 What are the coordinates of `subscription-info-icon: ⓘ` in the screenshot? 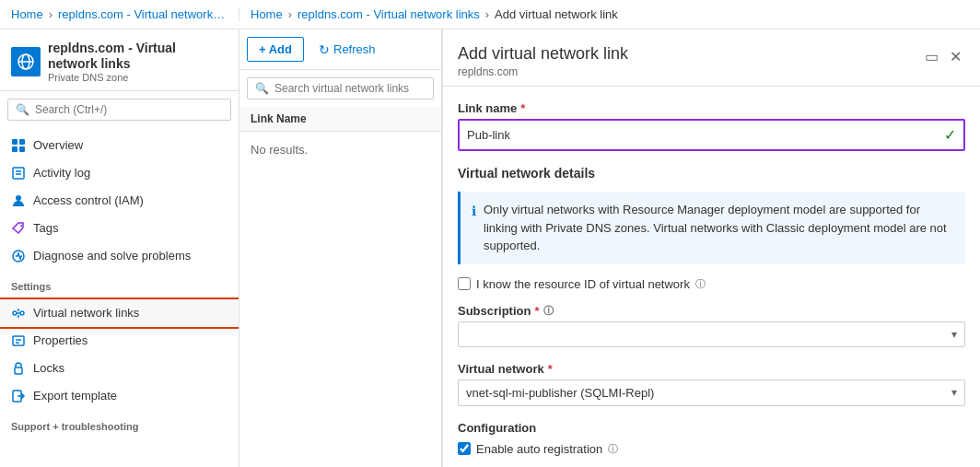 It's located at (549, 311).